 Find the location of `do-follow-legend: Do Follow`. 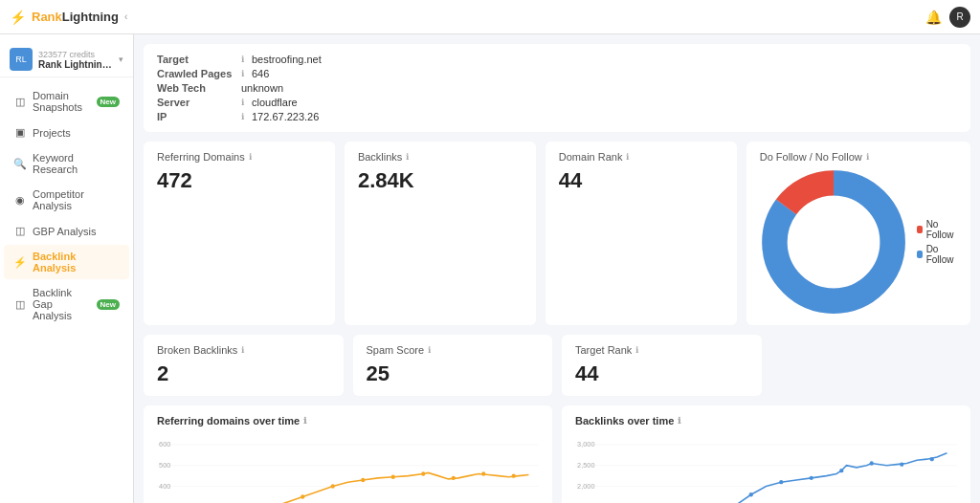

do-follow-legend: Do Follow is located at coordinates (937, 254).